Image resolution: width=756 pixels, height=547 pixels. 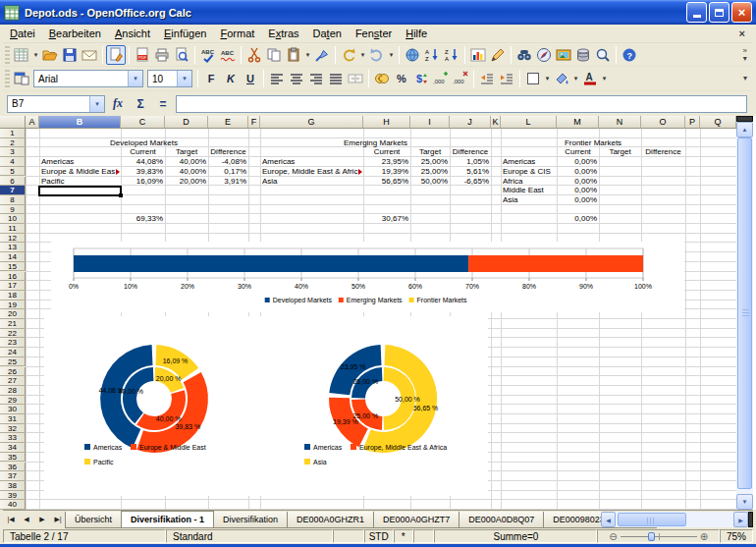 I want to click on cell-M5: 0,00%, so click(x=577, y=172).